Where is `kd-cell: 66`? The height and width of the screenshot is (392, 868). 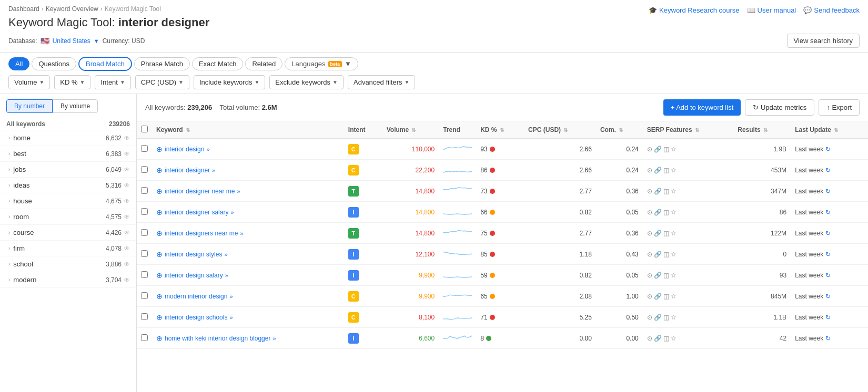
kd-cell: 66 is located at coordinates (500, 212).